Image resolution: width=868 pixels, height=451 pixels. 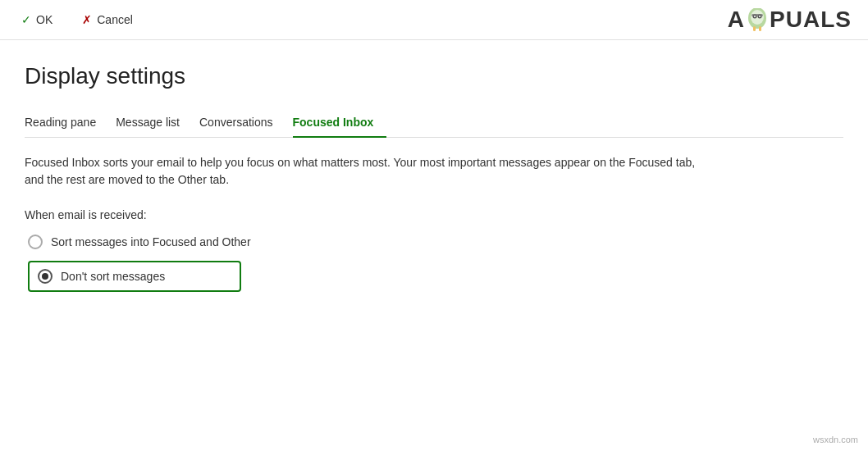 I want to click on option-sort-focused-label: Sort messages into Focused and Other, so click(x=151, y=242).